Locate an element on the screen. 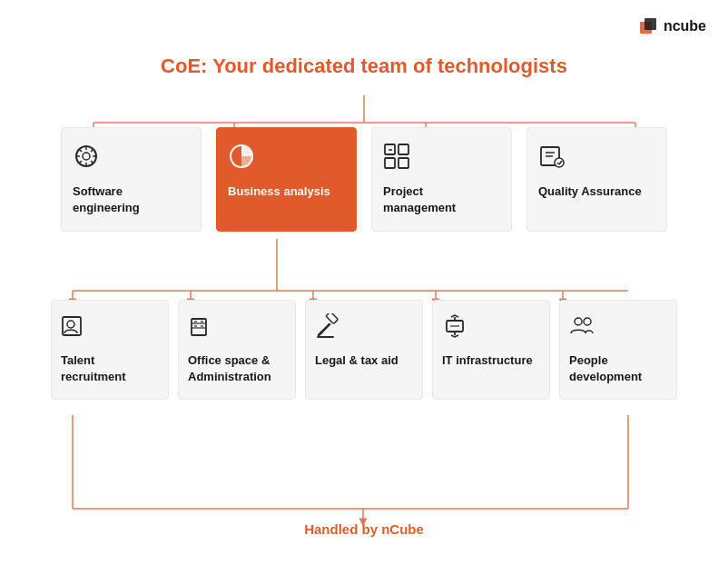 The image size is (728, 575). legal-tax-label: Legal & tax aid is located at coordinates (357, 361).